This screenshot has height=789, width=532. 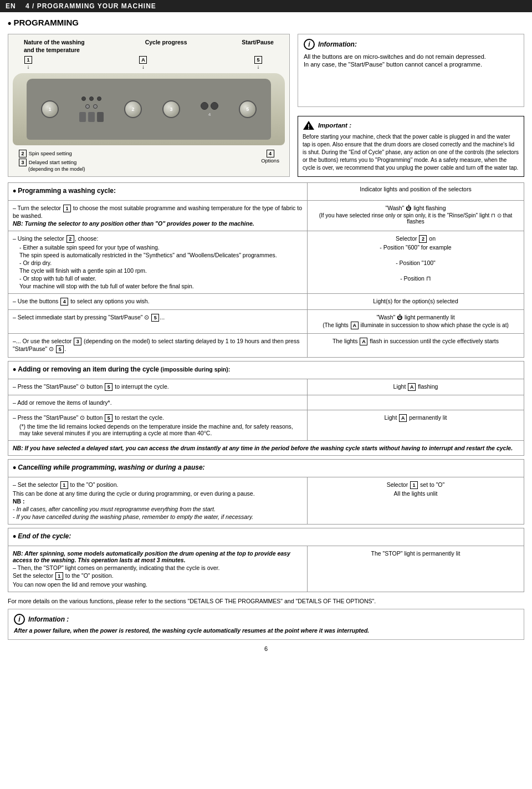 I want to click on adding-header-row: • Adding or removing an item during the …, so click(x=266, y=370).